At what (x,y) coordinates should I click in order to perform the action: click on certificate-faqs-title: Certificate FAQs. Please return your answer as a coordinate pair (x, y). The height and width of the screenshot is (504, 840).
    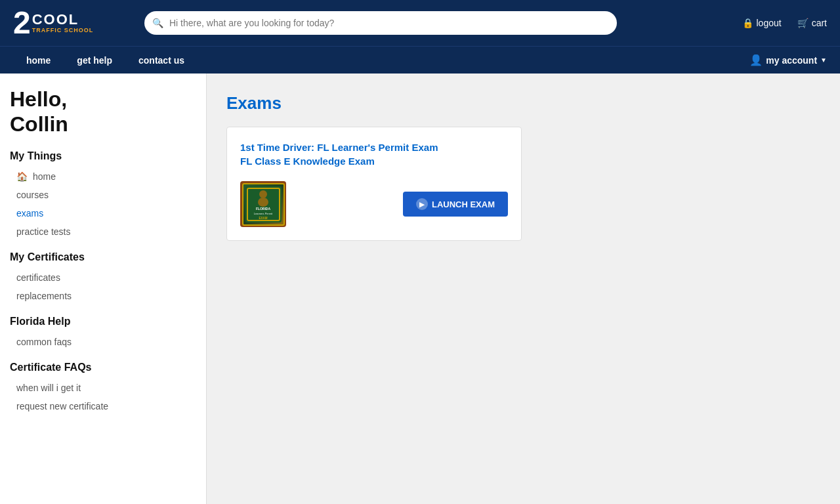
    Looking at the image, I should click on (101, 368).